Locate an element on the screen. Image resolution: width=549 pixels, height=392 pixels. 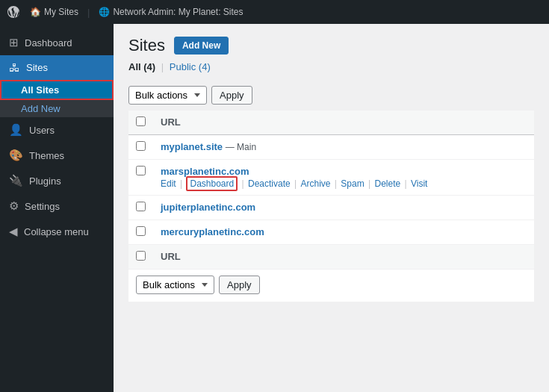
filter-all-link: All (4) is located at coordinates (143, 67).